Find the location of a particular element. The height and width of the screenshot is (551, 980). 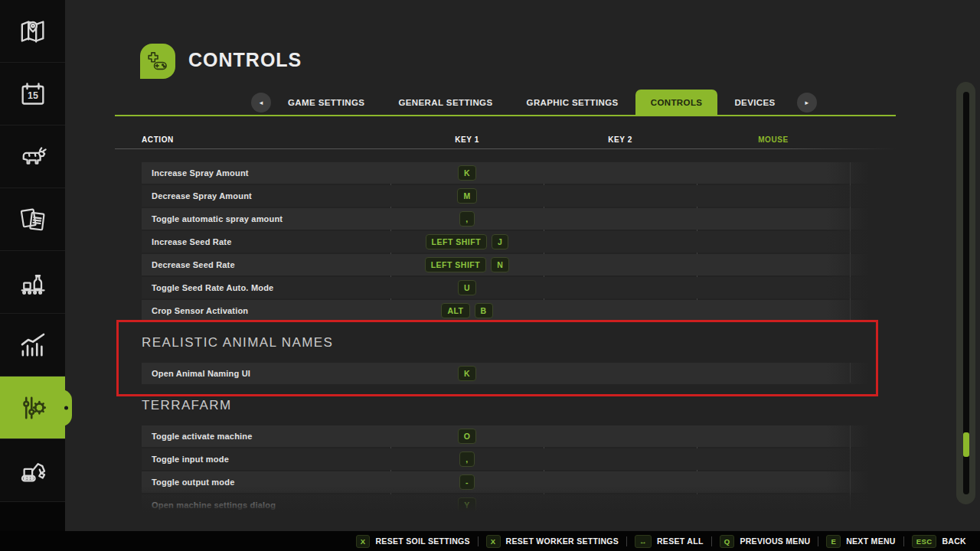

scrollbar-thumb is located at coordinates (966, 445).